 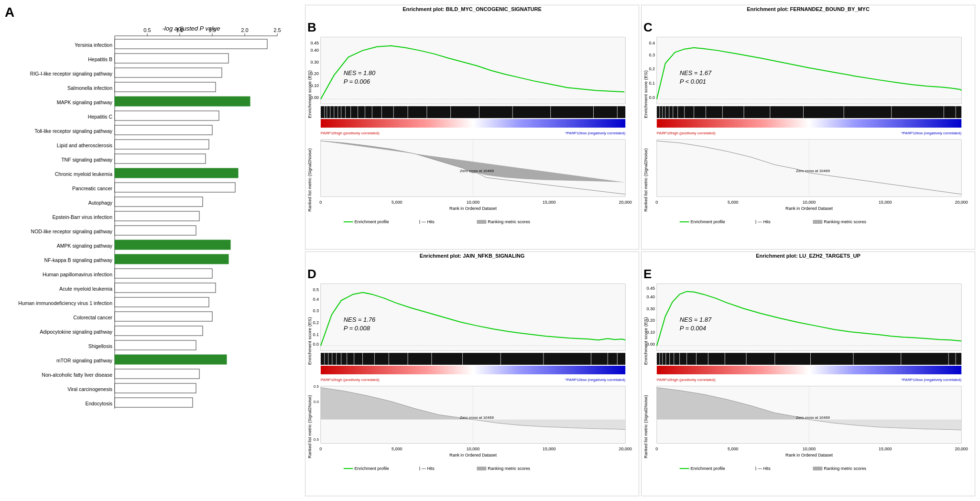 What do you see at coordinates (652, 55) in the screenshot?
I see `c-es-03: 0.3` at bounding box center [652, 55].